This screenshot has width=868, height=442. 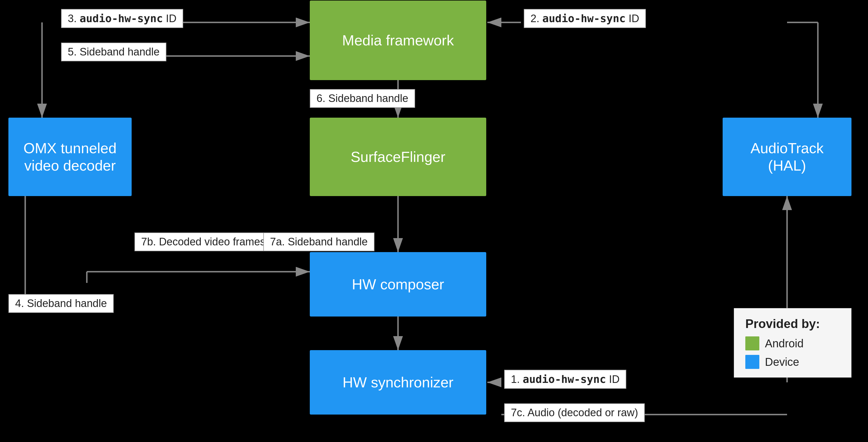 I want to click on hw-composer-label: HW composer, so click(x=398, y=284).